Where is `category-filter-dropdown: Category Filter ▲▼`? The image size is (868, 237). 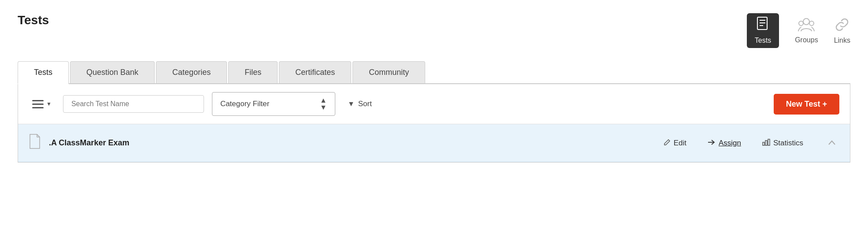 category-filter-dropdown: Category Filter ▲▼ is located at coordinates (274, 104).